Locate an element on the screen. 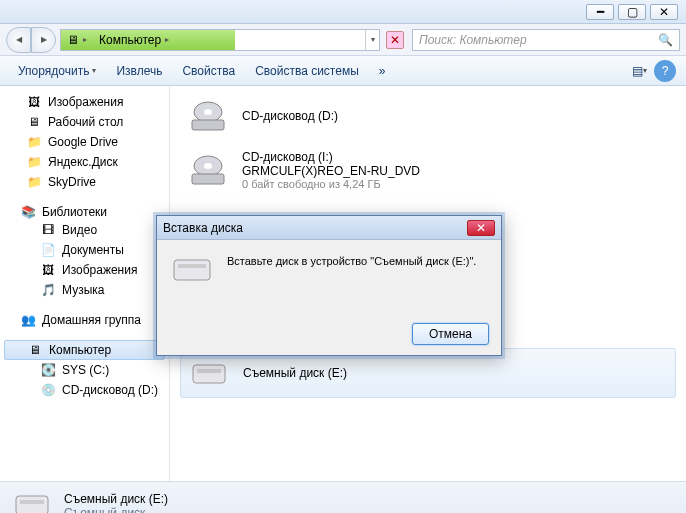 The width and height of the screenshot is (686, 513). search-placeholder: Поиск: Компьютер is located at coordinates (473, 40).